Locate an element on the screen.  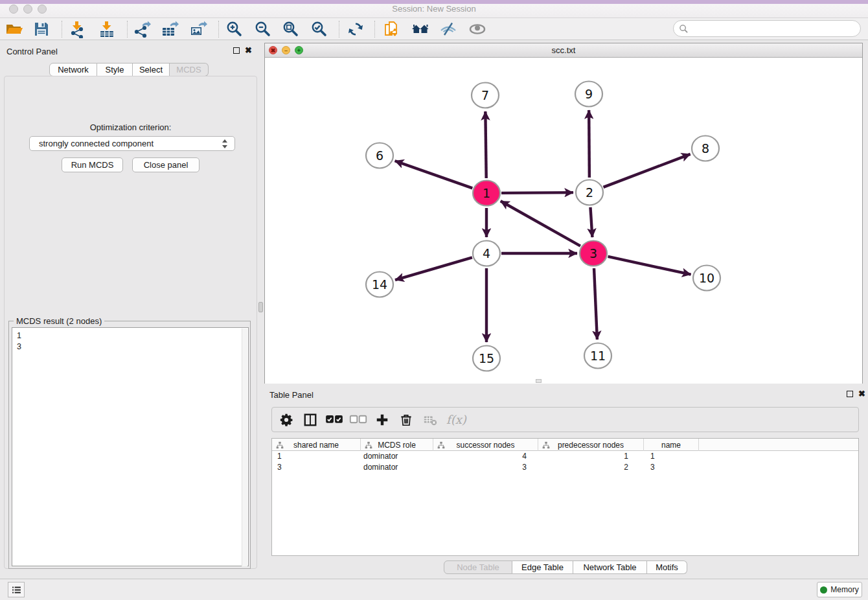
node-15: 15 is located at coordinates (486, 359).